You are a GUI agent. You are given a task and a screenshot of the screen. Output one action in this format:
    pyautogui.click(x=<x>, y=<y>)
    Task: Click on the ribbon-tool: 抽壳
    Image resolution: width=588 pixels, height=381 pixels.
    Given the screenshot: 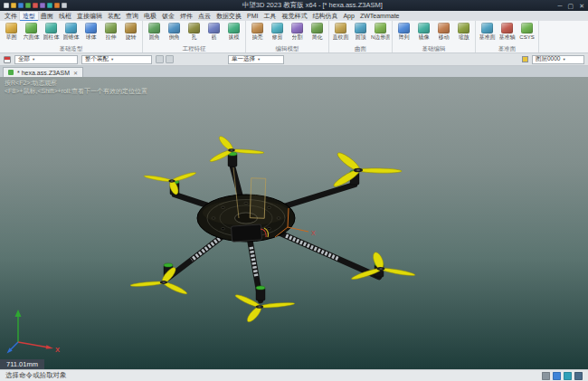 What is the action you would take?
    pyautogui.click(x=257, y=33)
    